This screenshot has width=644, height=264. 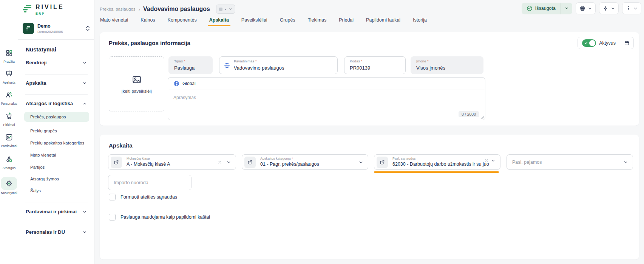 I want to click on page-title: Vadovavimo paslaugos, so click(x=177, y=9).